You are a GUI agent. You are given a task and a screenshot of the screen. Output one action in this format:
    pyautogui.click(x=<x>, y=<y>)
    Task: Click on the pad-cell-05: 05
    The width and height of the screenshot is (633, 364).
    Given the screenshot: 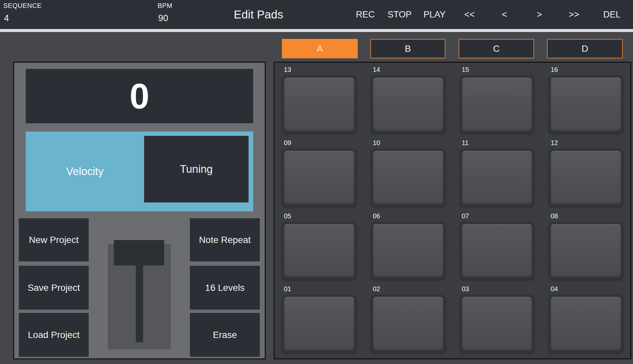 What is the action you would take?
    pyautogui.click(x=319, y=246)
    